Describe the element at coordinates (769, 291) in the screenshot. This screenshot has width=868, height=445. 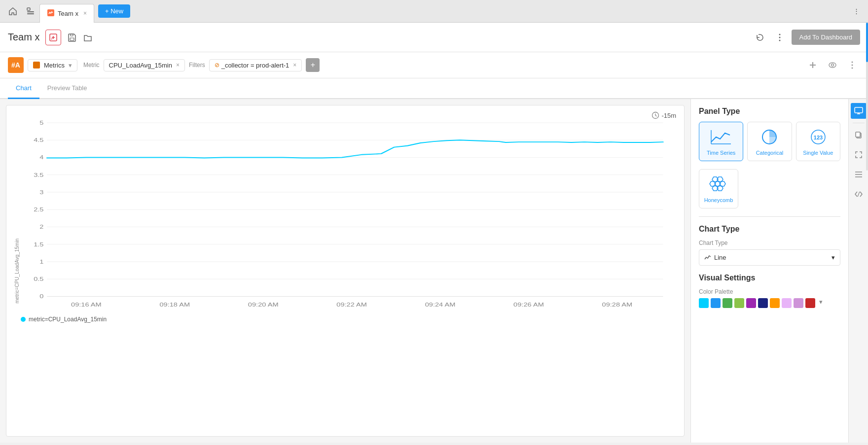
I see `visual-settings-section: Visual Settings Color Palette ▾` at that location.